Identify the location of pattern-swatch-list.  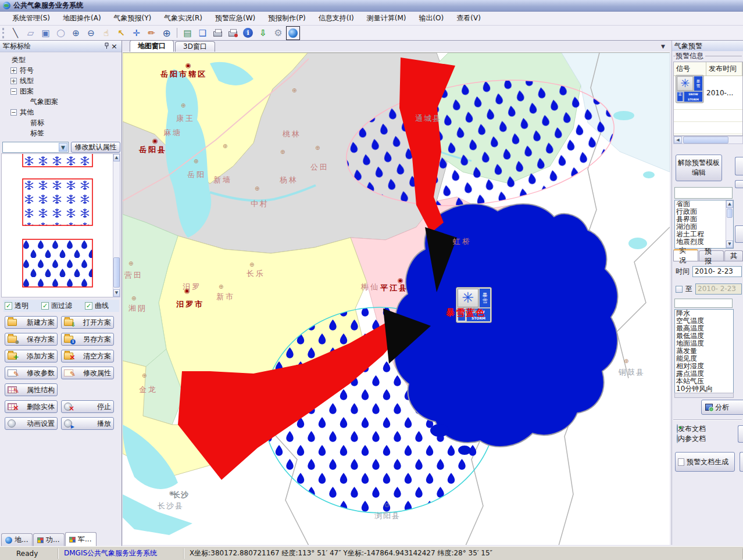
(58, 225).